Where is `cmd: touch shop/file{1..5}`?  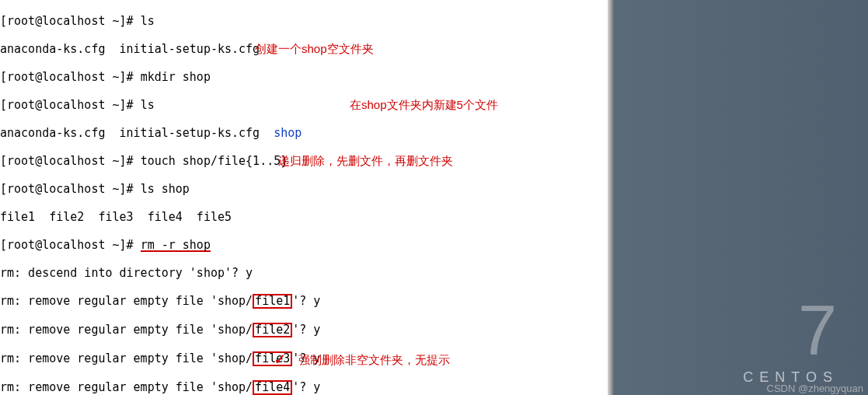 cmd: touch shop/file{1..5} is located at coordinates (214, 161).